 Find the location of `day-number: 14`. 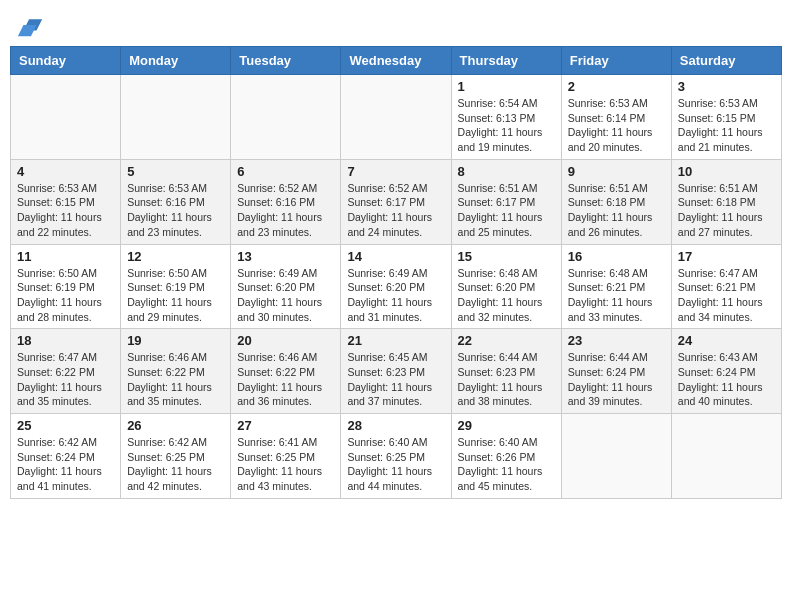

day-number: 14 is located at coordinates (396, 256).